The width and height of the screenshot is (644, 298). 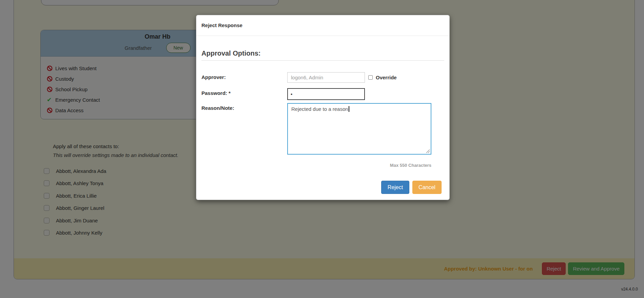 What do you see at coordinates (321, 187) in the screenshot?
I see `dialog-buttons: Reject Cancel` at bounding box center [321, 187].